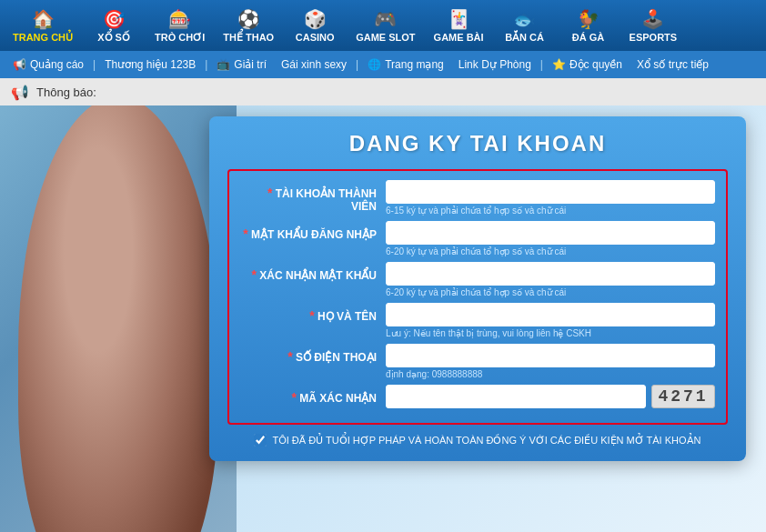 The height and width of the screenshot is (532, 766). What do you see at coordinates (249, 19) in the screenshot?
I see `sports-icon: ⚽` at bounding box center [249, 19].